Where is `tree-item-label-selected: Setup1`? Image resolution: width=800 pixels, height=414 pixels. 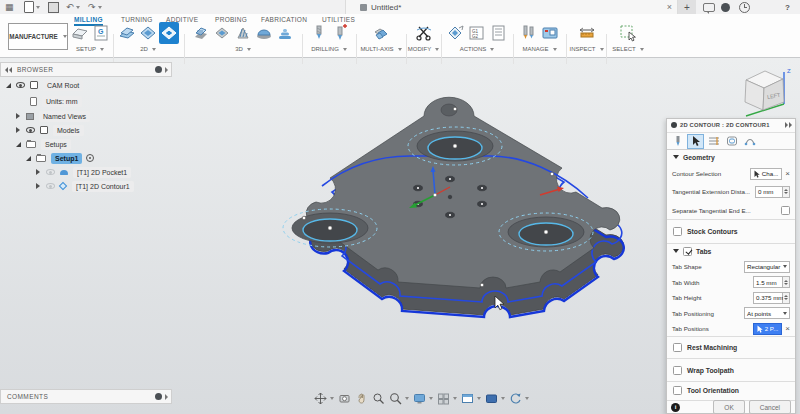 tree-item-label-selected: Setup1 is located at coordinates (66, 158).